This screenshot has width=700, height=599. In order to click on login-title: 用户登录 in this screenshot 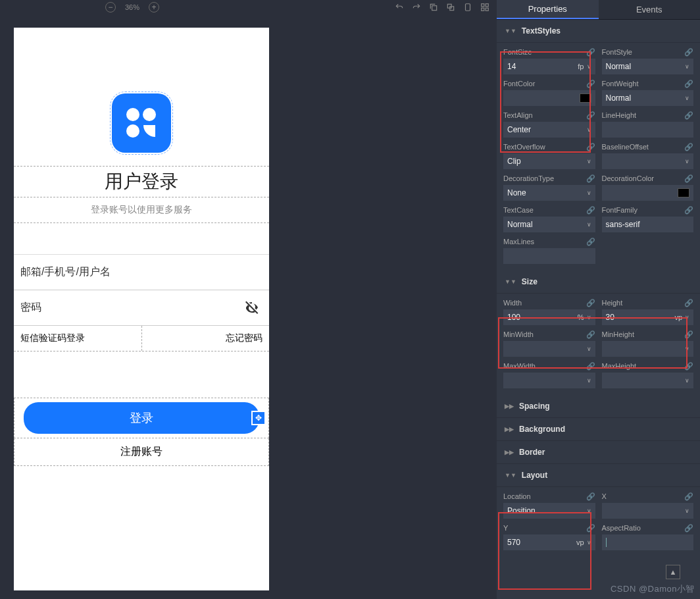, I will do `click(141, 182)`.